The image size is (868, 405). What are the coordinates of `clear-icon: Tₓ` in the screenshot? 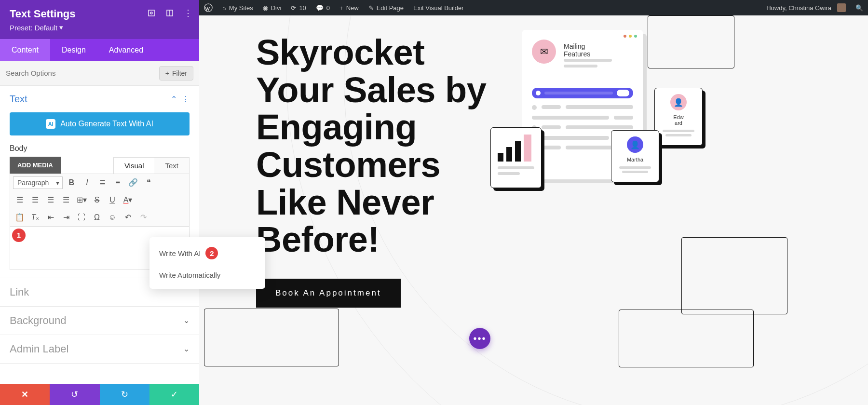 It's located at (35, 217).